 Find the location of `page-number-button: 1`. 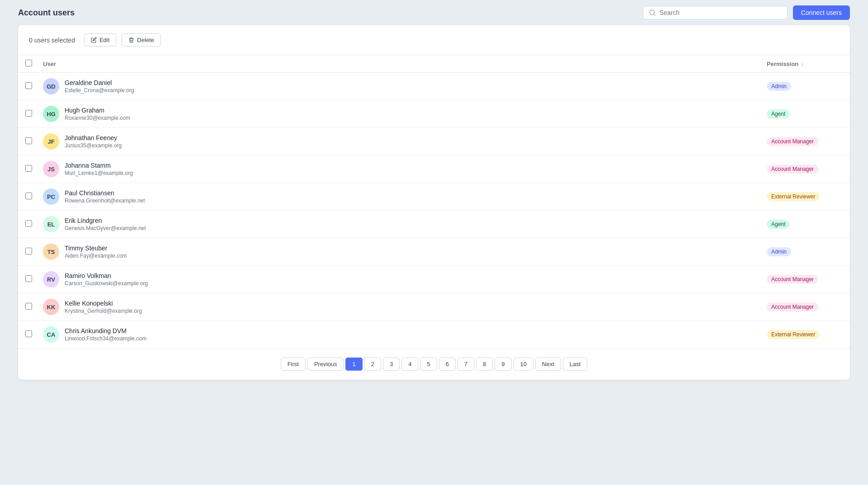

page-number-button: 1 is located at coordinates (354, 364).